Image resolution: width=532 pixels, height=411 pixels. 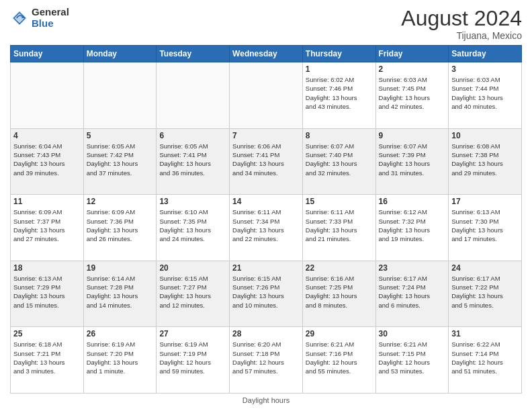 I want to click on day-info: Sunrise: 6:07 AM Sunset: 7:39 PM Dayligh…, so click(x=412, y=160).